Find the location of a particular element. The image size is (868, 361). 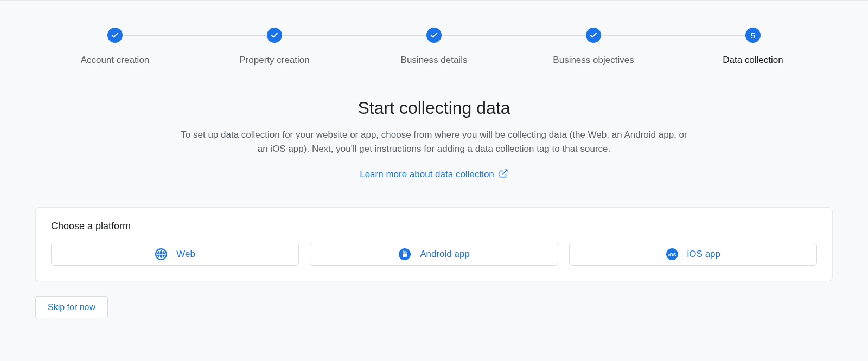

ios-icon: iOS is located at coordinates (672, 254).